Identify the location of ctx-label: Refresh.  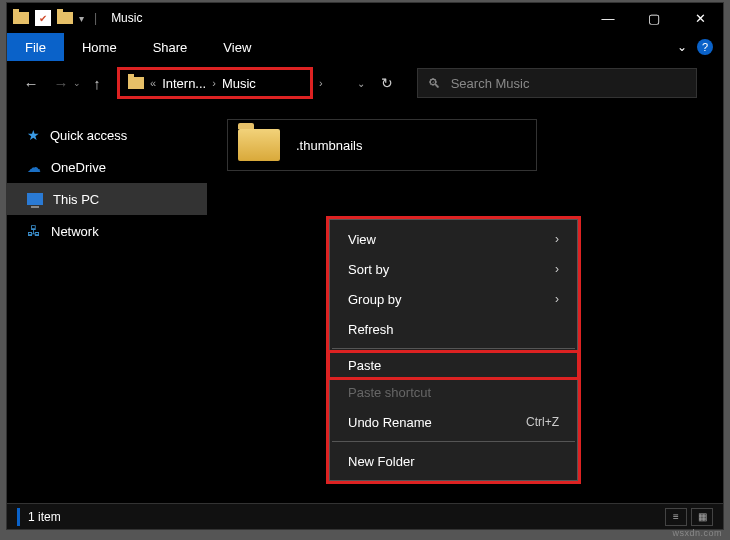
(371, 330).